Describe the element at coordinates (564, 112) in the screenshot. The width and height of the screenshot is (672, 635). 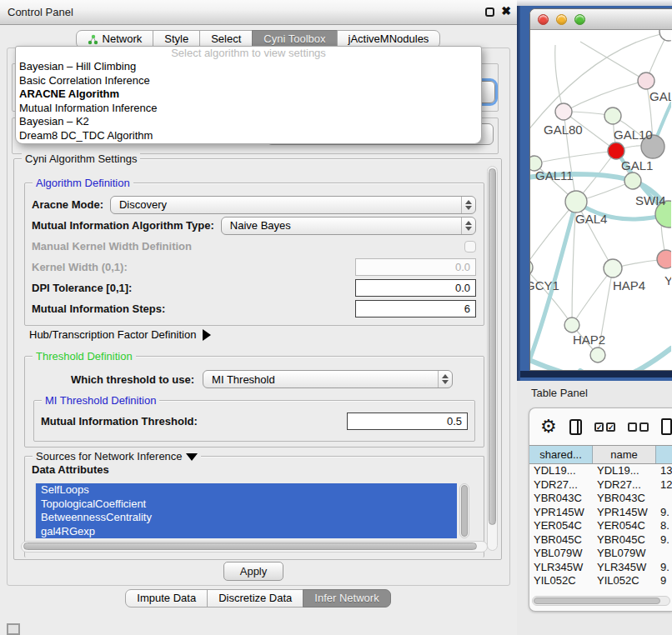
I see `node-gal80` at that location.